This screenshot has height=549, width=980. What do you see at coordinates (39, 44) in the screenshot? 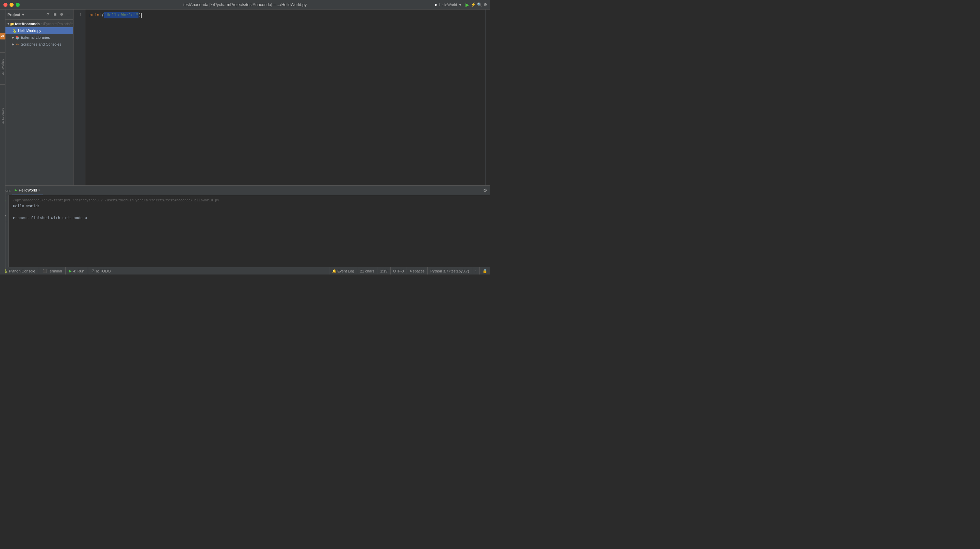
I see `tree-scratches: ▶ ✏ Scratches and Consoles` at bounding box center [39, 44].